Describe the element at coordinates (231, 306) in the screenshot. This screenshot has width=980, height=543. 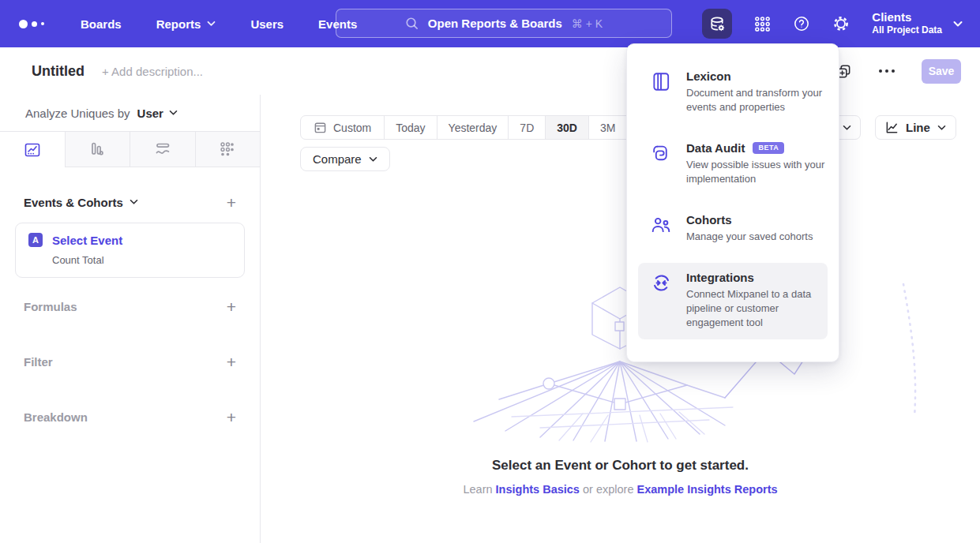
I see `add-formula-button: +` at that location.